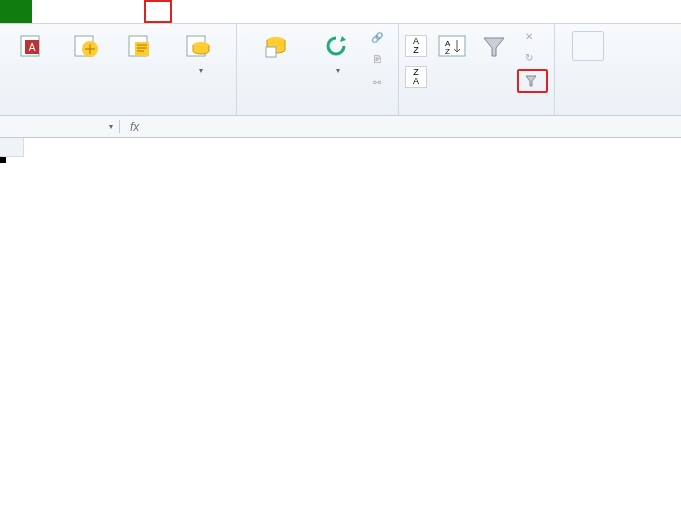  What do you see at coordinates (186, 12) in the screenshot?
I see `tab-review` at bounding box center [186, 12].